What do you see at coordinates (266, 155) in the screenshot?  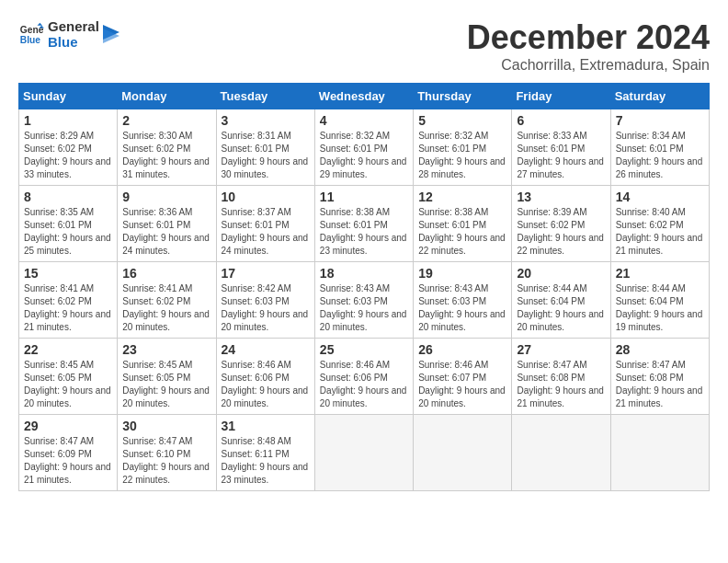 I see `day-info: Sunrise: 8:31 AMSunset: 6:01 PMDaylight:…` at bounding box center [266, 155].